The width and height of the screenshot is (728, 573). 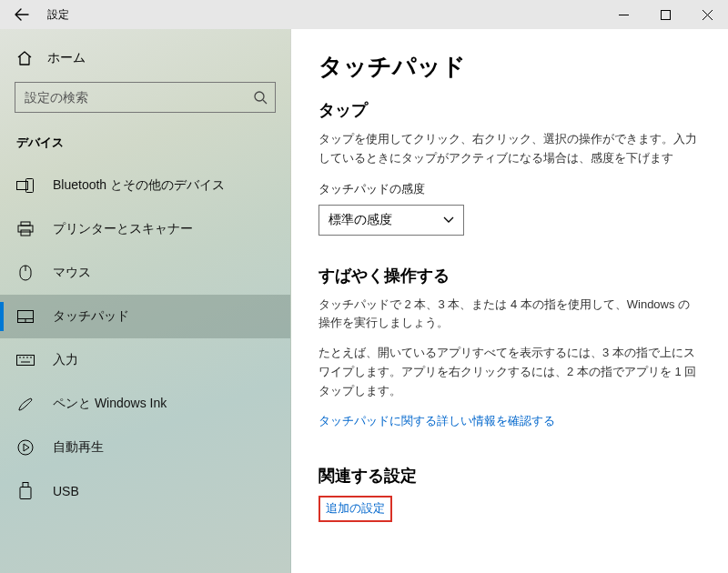 What do you see at coordinates (22, 15) in the screenshot?
I see `back-button` at bounding box center [22, 15].